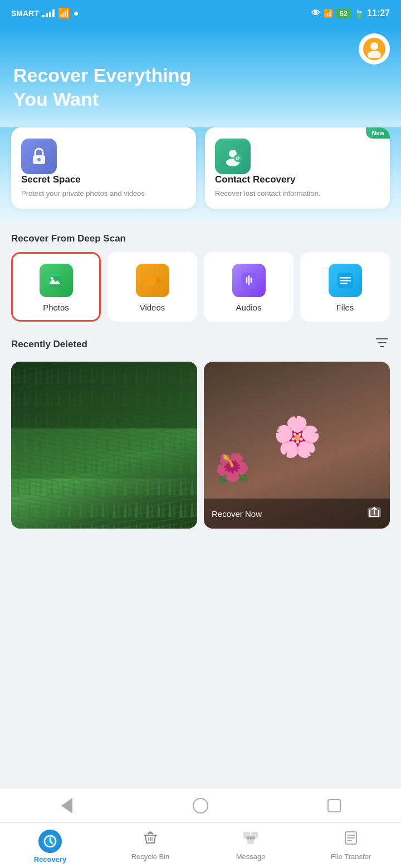 This screenshot has width=401, height=868. Describe the element at coordinates (25, 13) in the screenshot. I see `carrier-label: SMART` at that location.